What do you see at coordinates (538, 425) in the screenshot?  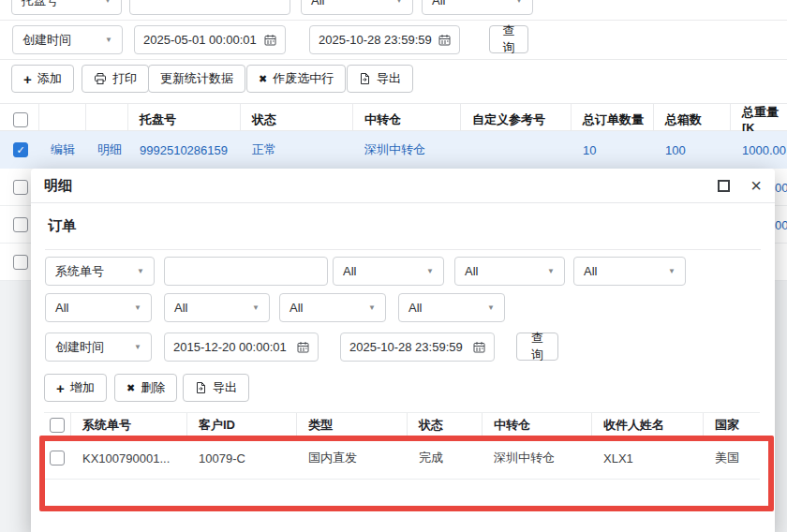 I see `column-header-warehouse: 中转仓` at bounding box center [538, 425].